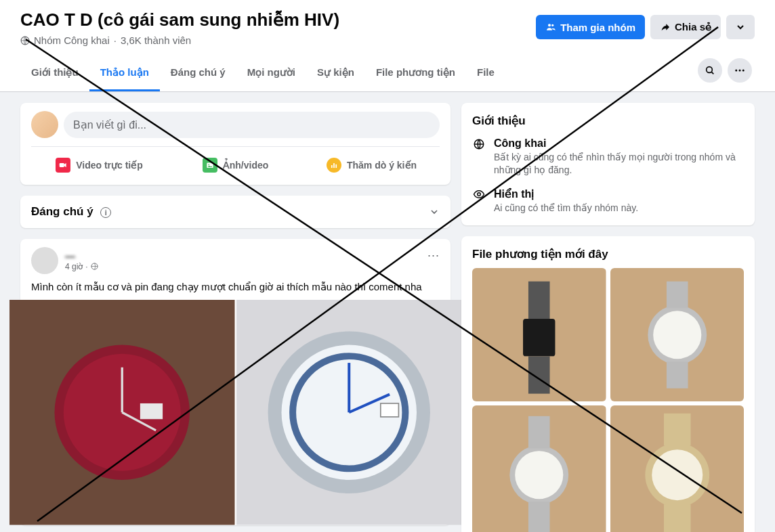 This screenshot has height=532, width=775. What do you see at coordinates (125, 73) in the screenshot?
I see `tab-discussion: Thảo luận` at bounding box center [125, 73].